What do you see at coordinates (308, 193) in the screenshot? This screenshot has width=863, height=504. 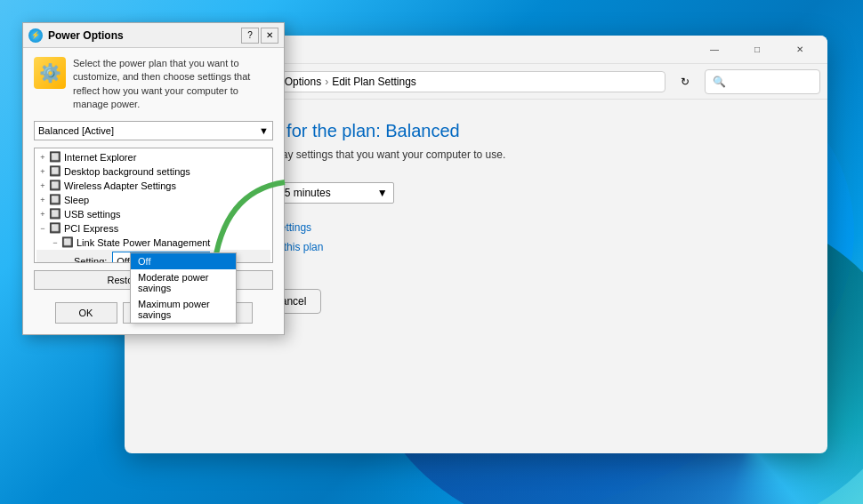 I see `display-dropdown-value: 5 minutes` at bounding box center [308, 193].